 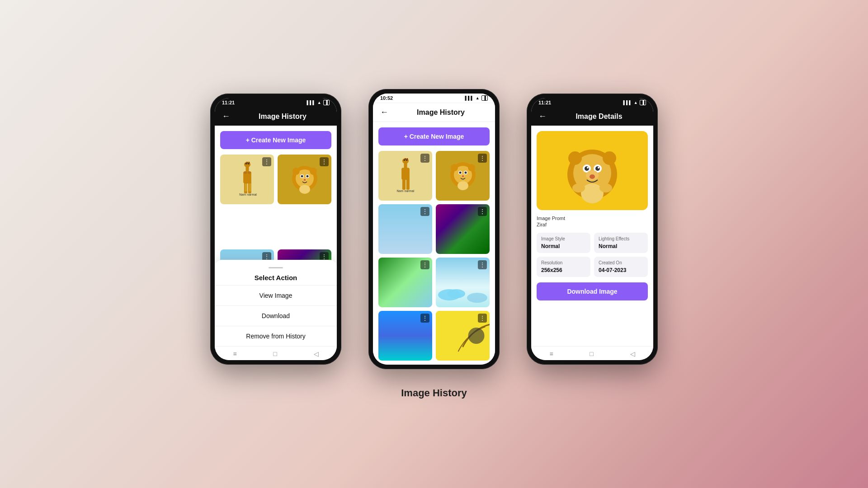 What do you see at coordinates (267, 162) in the screenshot?
I see `menu-dots-1: ⋮` at bounding box center [267, 162].